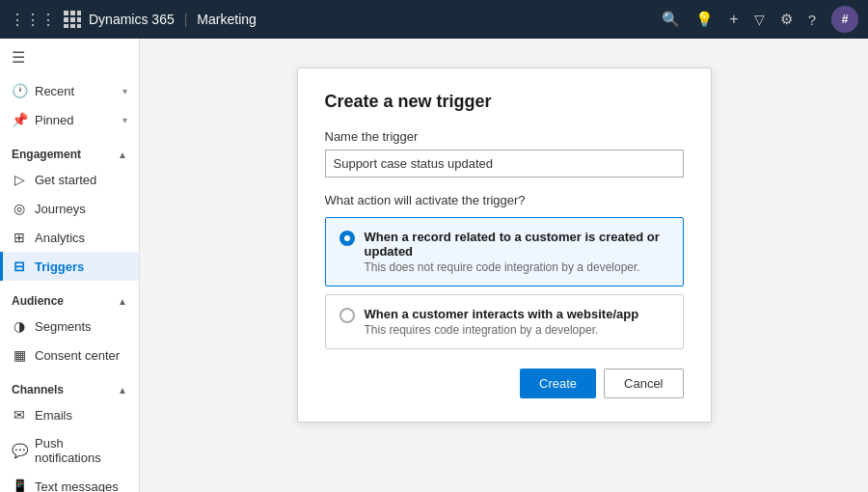  Describe the element at coordinates (69, 266) in the screenshot. I see `sidebar-item-triggers: ⊟ Triggers` at that location.